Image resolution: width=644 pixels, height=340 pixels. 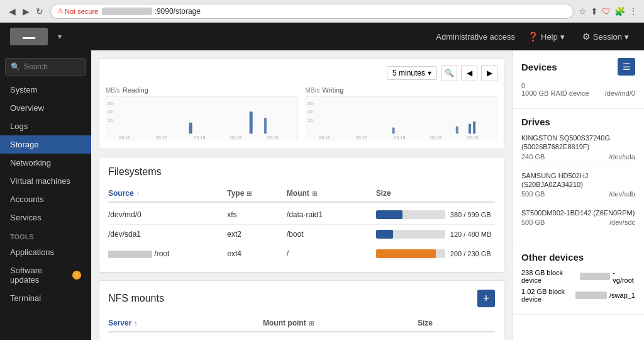 What do you see at coordinates (594, 11) in the screenshot?
I see `share-icon: ⬆` at bounding box center [594, 11].